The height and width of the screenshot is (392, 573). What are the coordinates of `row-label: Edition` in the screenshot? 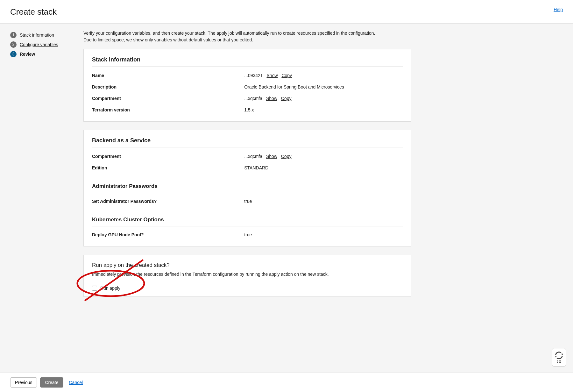 It's located at (168, 168).